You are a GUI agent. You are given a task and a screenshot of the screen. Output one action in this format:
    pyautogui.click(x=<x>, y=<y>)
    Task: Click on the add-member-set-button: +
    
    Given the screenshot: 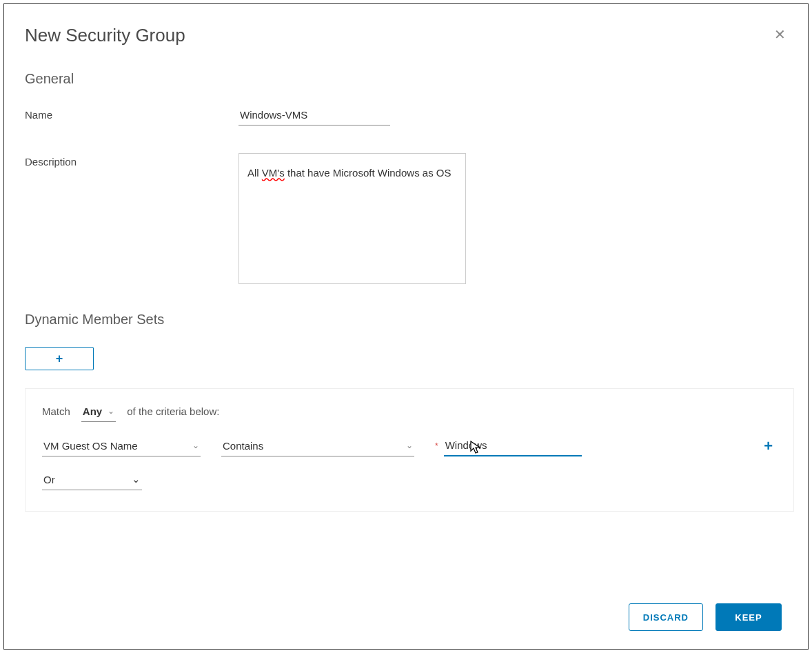 What is the action you would take?
    pyautogui.click(x=59, y=359)
    